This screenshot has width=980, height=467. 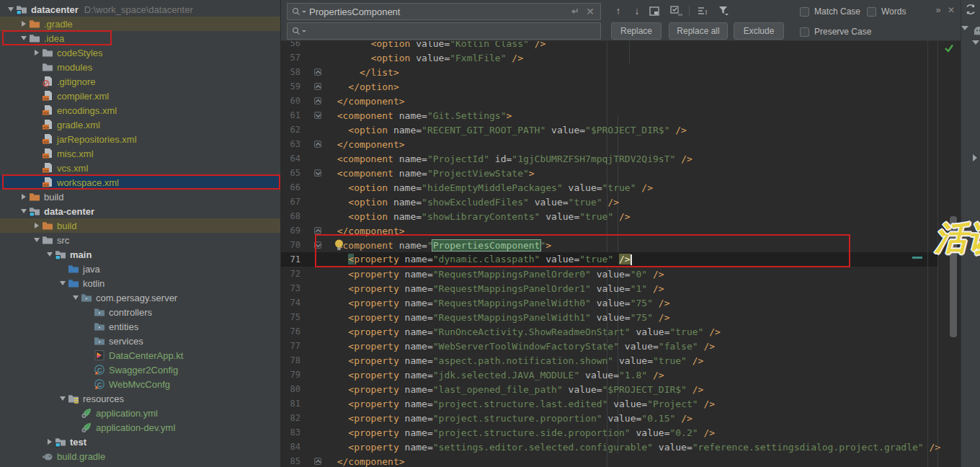 I want to click on code-line-60: 60</component>, so click(x=610, y=101).